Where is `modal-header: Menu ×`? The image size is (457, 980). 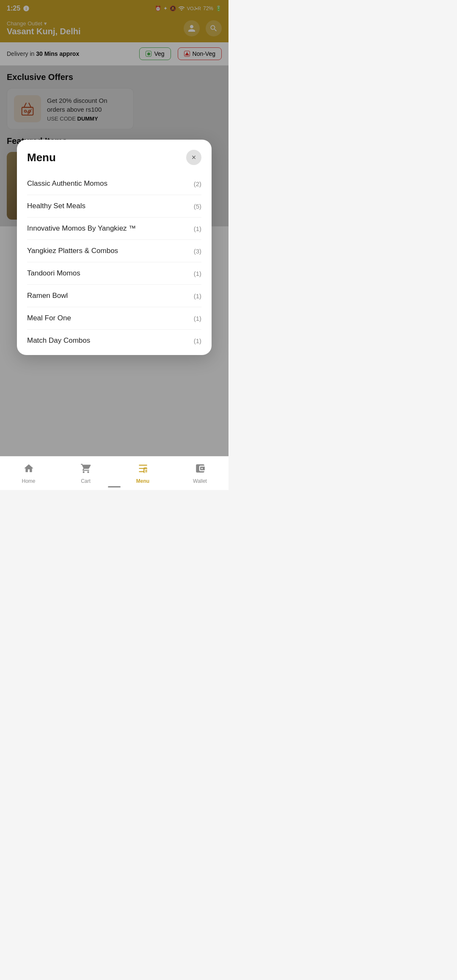
modal-header: Menu × is located at coordinates (114, 157).